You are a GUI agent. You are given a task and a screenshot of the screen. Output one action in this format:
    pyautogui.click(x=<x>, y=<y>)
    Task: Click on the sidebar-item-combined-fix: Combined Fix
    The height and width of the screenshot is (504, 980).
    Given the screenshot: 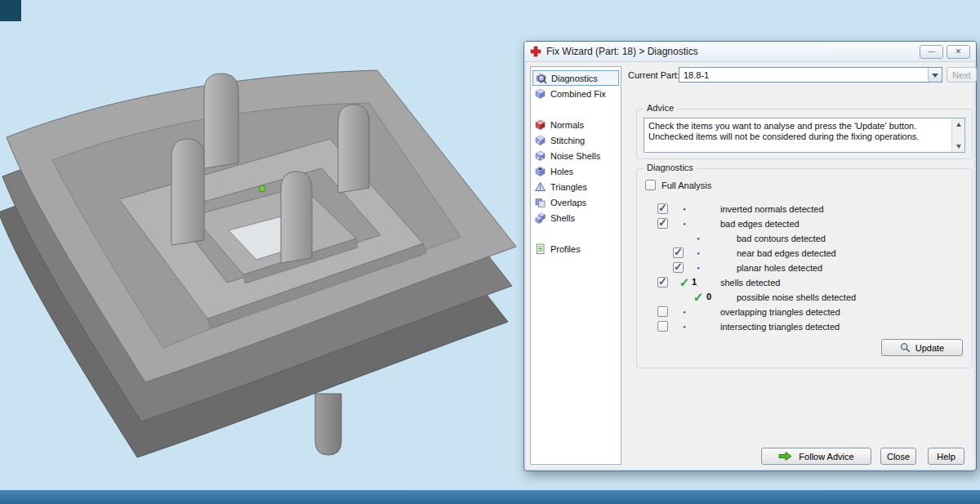 What is the action you would take?
    pyautogui.click(x=576, y=93)
    